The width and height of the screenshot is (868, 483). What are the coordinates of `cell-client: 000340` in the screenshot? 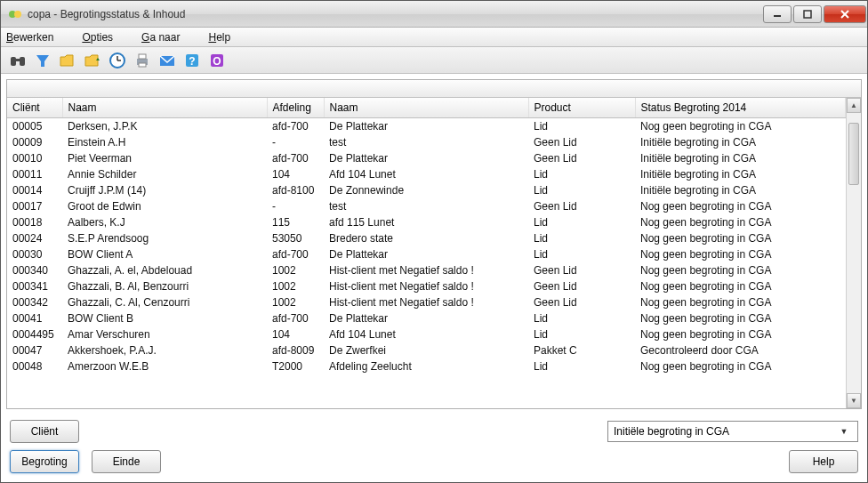 It's located at (35, 270).